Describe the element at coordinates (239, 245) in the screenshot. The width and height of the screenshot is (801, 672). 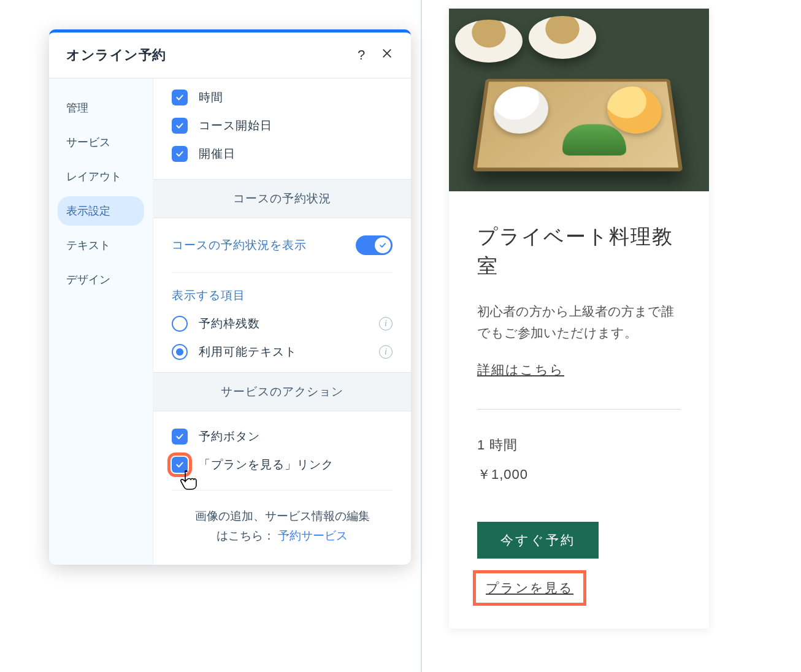
I see `toggle-label: コースの予約状況を表示` at that location.